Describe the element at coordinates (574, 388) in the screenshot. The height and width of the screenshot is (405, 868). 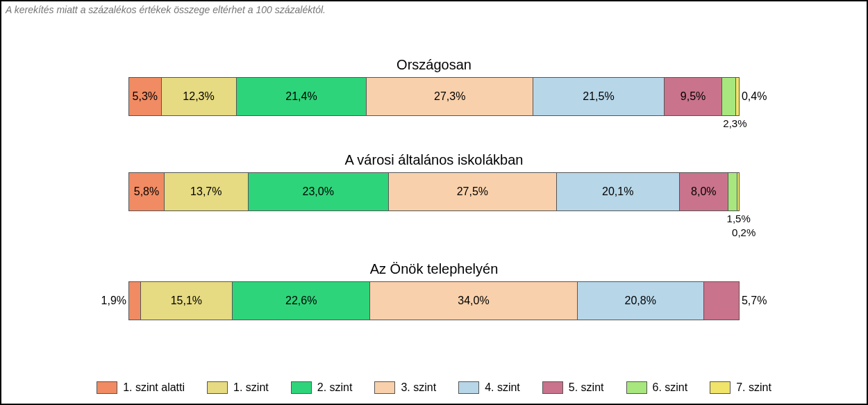
I see `legend-item: 5. szint` at that location.